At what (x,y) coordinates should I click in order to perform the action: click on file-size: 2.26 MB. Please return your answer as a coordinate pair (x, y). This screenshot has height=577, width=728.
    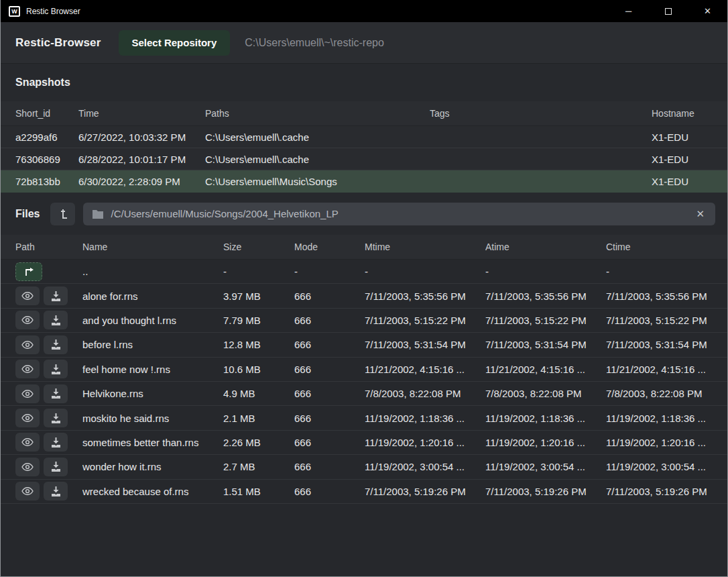
    Looking at the image, I should click on (259, 443).